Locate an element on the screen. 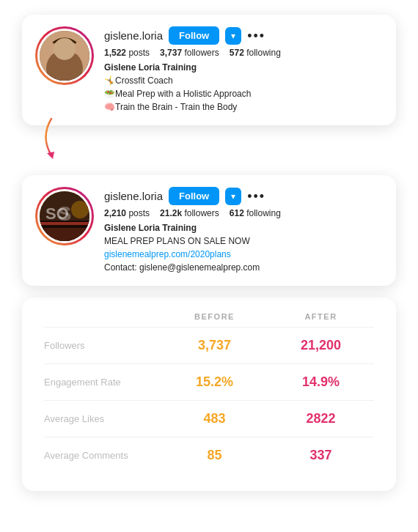 The height and width of the screenshot is (532, 418). bio-after: Gislene Loria Training MEAL PREP PLANS O… is located at coordinates (243, 248).